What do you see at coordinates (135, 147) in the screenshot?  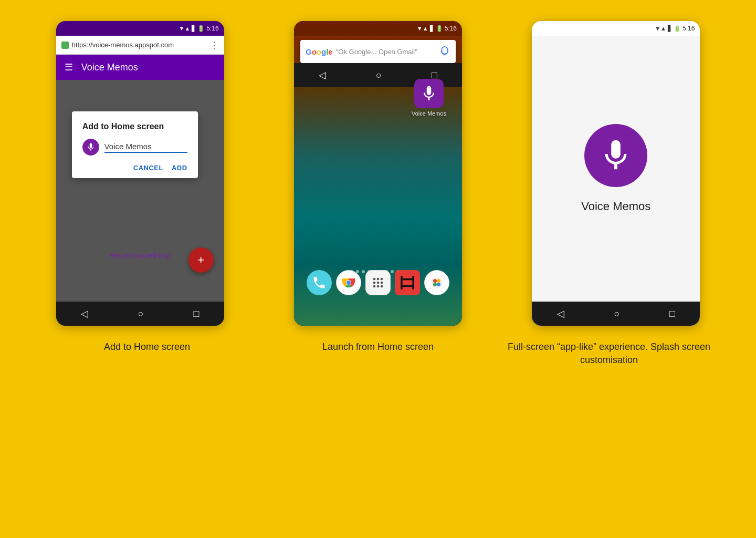 I see `dialog-input-row: Voice Memos` at bounding box center [135, 147].